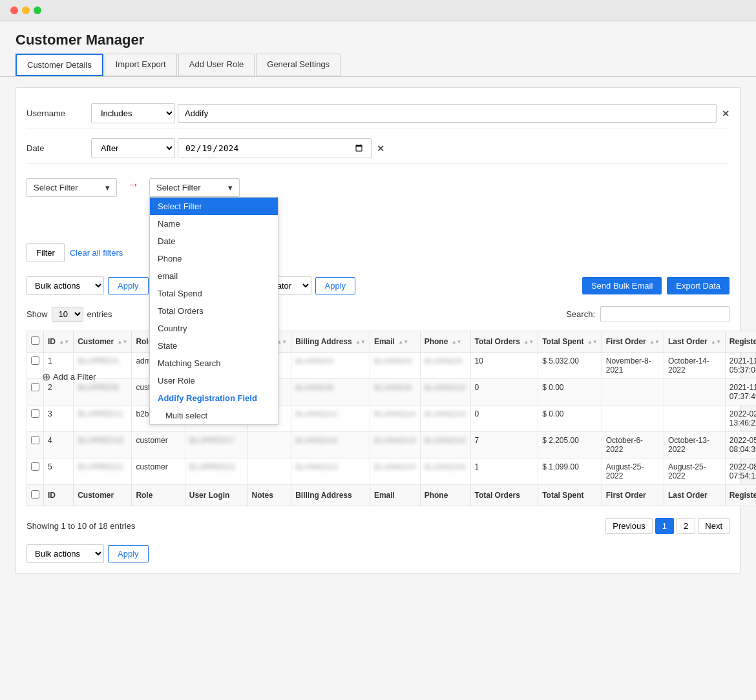  What do you see at coordinates (214, 416) in the screenshot?
I see `dropdown-item-multi-select: Multi select` at bounding box center [214, 416].